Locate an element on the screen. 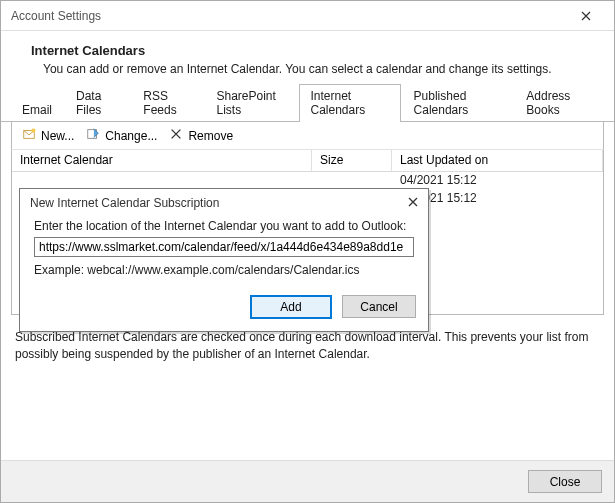 This screenshot has height=503, width=615. remove-button: Remove is located at coordinates (201, 136).